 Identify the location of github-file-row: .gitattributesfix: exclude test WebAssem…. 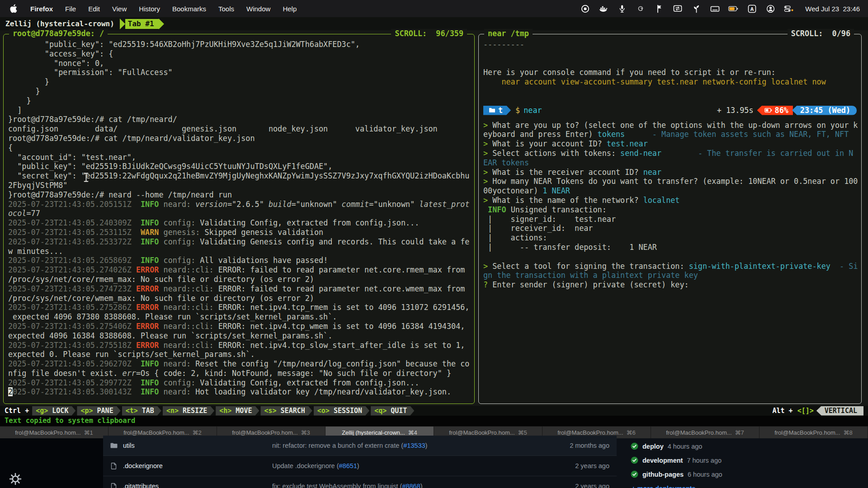
(360, 482).